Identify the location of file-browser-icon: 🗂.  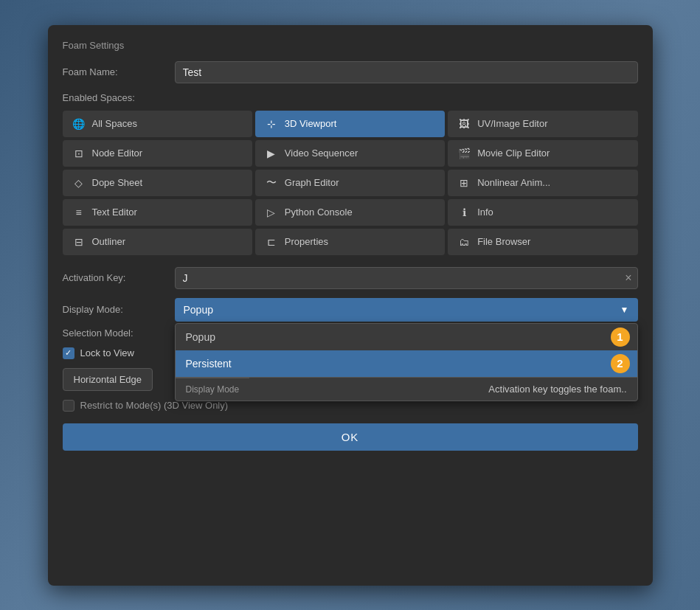
(464, 242).